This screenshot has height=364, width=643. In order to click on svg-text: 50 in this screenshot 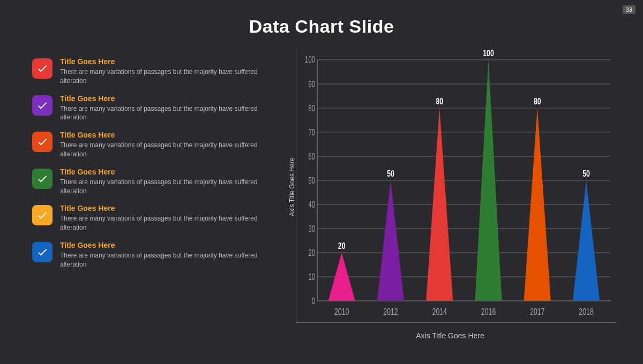, I will do `click(312, 181)`.